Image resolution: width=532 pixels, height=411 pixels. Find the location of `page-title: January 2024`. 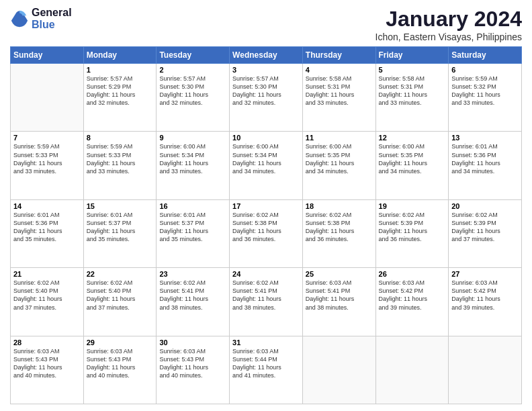

page-title: January 2024 is located at coordinates (449, 19).